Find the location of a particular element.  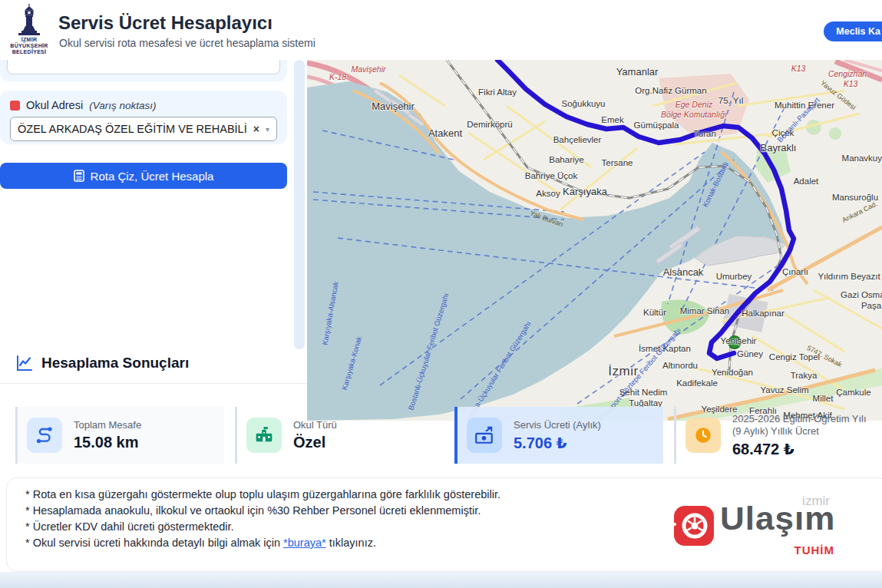

card-value: 5.706 ₺ is located at coordinates (557, 443).